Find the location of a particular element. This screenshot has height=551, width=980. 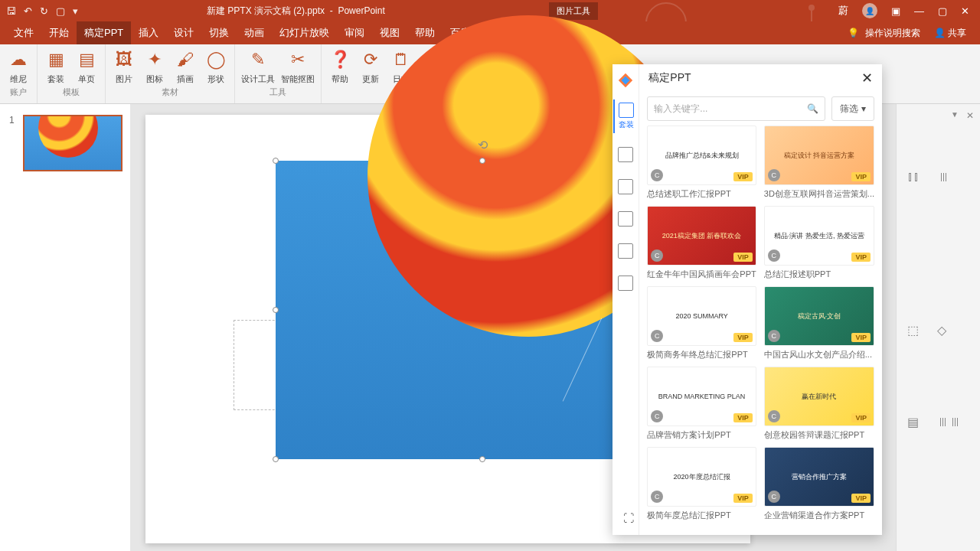

ribbon-item-label: 形状 is located at coordinates (216, 80).